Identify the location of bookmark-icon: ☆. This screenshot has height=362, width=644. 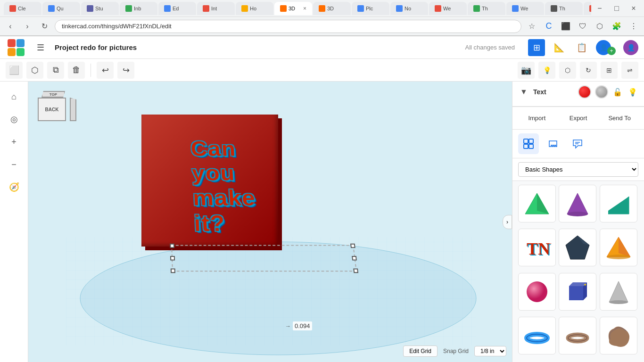
(532, 26).